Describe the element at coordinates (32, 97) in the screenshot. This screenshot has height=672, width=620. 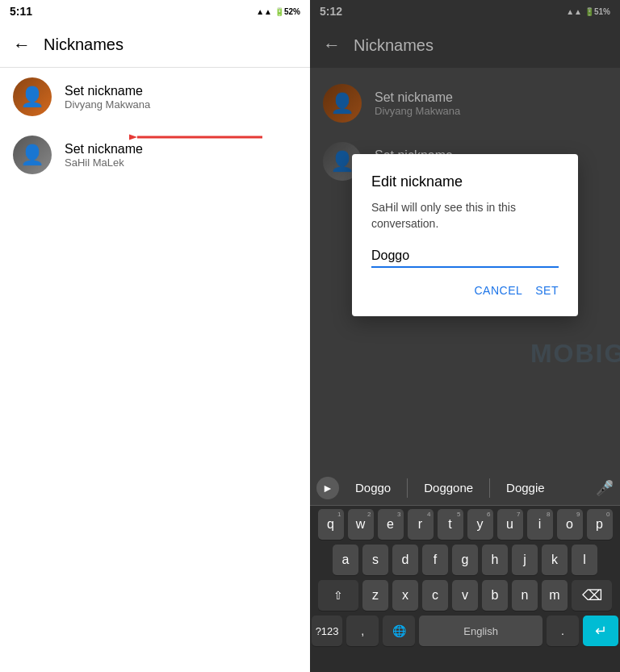
I see `avatar-divyang` at that location.